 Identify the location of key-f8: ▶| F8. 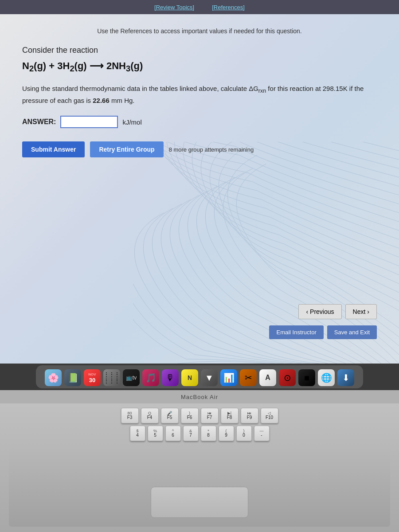
(230, 416).